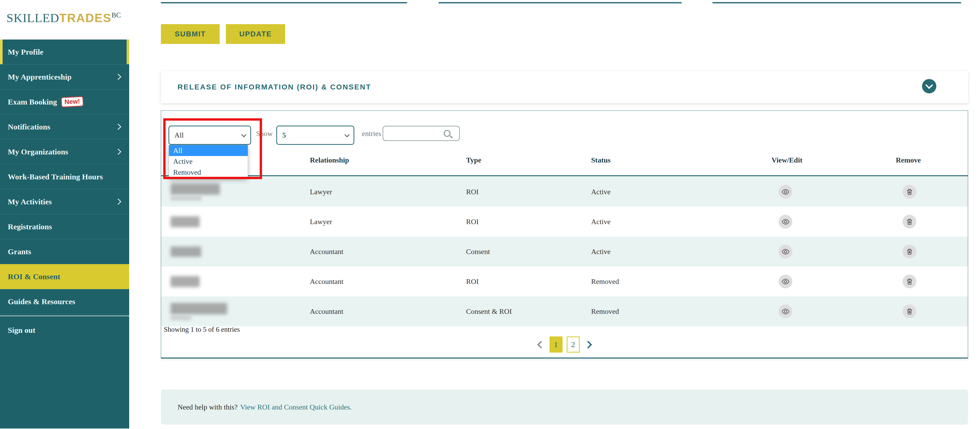 The width and height of the screenshot is (980, 429). What do you see at coordinates (65, 252) in the screenshot?
I see `sidebar-item-grants: Grants` at bounding box center [65, 252].